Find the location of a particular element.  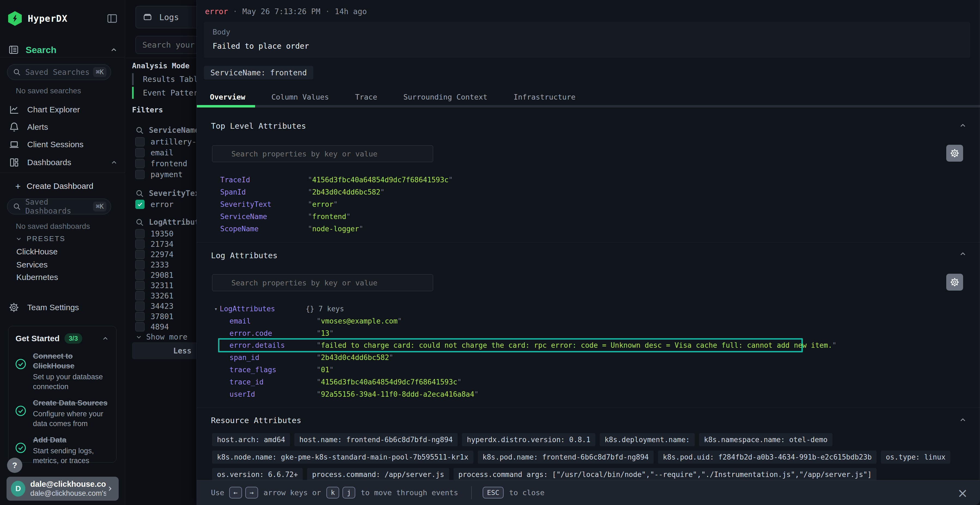

show-more-button: Show more is located at coordinates (161, 337).